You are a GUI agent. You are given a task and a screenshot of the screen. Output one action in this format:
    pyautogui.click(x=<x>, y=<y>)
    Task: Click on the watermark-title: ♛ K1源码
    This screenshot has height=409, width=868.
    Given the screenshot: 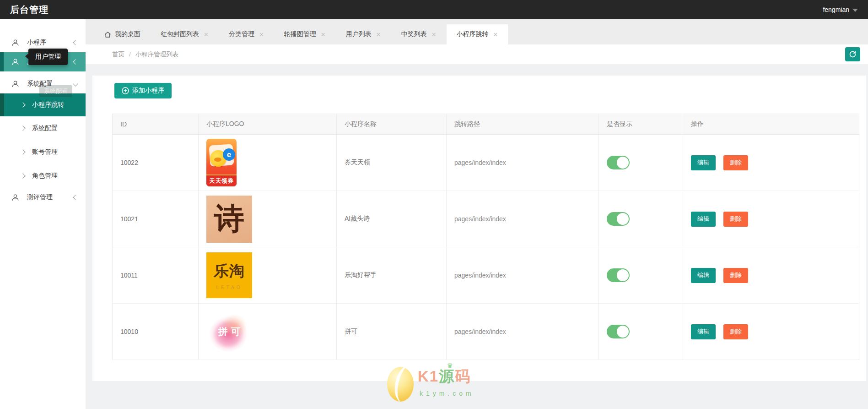 What is the action you would take?
    pyautogui.click(x=446, y=376)
    